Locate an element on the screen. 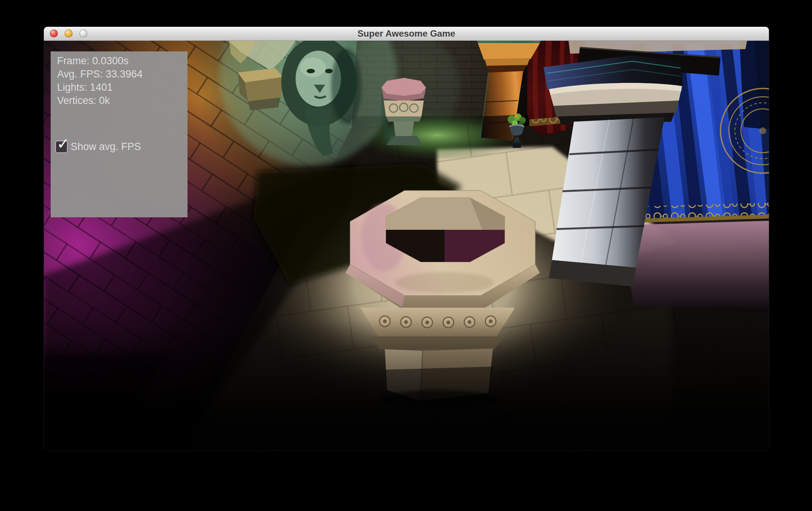  hud-avg-fps: Avg. FPS: 33.3964 is located at coordinates (122, 74).